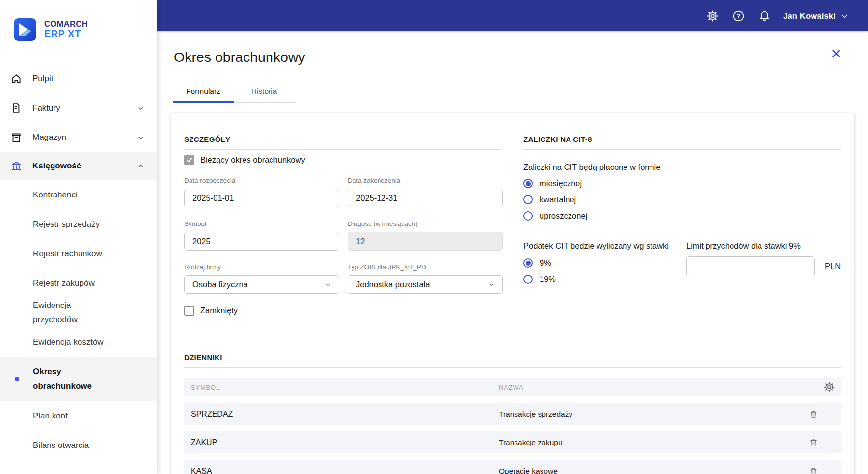 The height and width of the screenshot is (474, 868). Describe the element at coordinates (425, 284) in the screenshot. I see `zois-type-select: Jednostka pozostała` at that location.